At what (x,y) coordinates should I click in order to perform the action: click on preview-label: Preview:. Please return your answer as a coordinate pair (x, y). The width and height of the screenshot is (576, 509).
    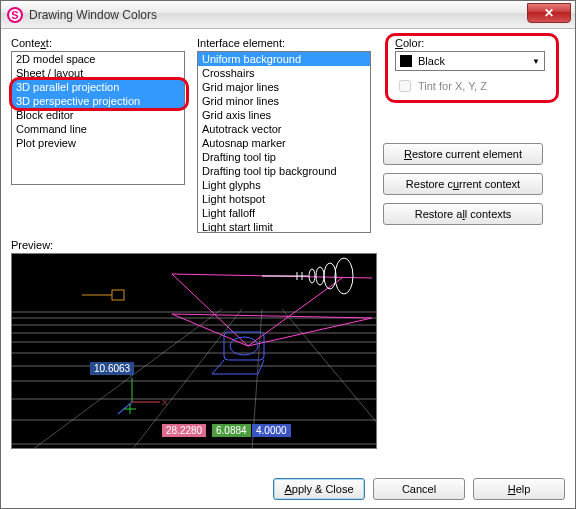
    Looking at the image, I should click on (288, 245).